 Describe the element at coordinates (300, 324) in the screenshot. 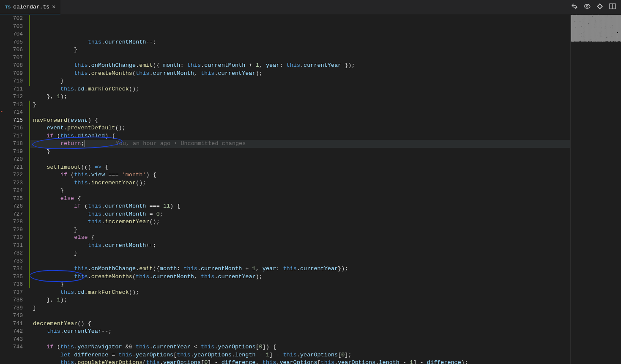

I see `code-line: decrementYear() {` at that location.